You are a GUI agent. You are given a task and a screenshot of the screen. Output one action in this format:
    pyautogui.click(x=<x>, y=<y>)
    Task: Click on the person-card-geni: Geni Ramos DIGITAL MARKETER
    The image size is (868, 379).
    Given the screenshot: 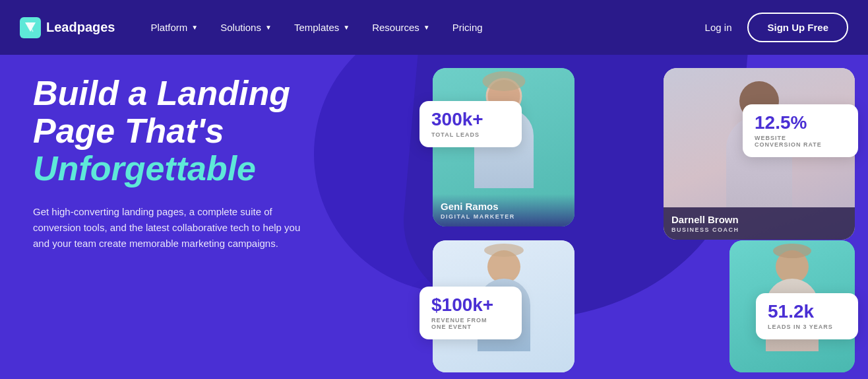 What is the action you would take?
    pyautogui.click(x=504, y=147)
    